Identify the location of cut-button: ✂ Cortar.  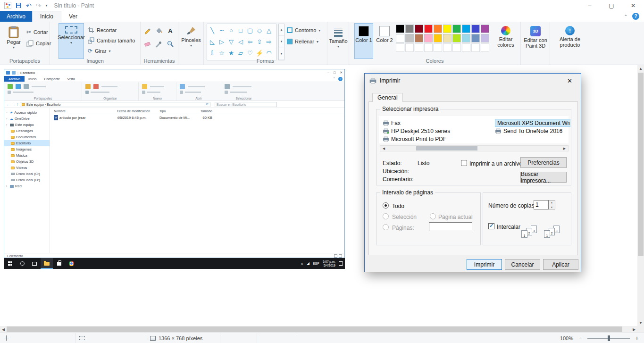
(37, 32).